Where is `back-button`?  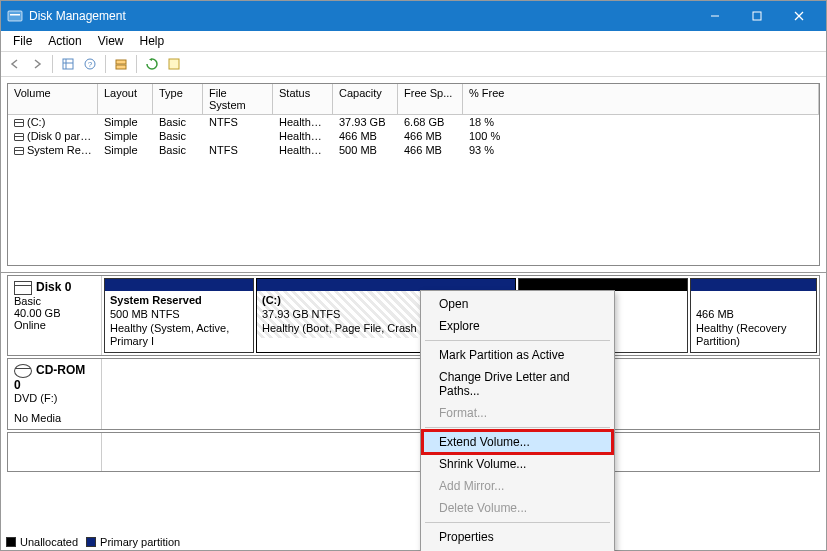
back-button is located at coordinates (15, 64).